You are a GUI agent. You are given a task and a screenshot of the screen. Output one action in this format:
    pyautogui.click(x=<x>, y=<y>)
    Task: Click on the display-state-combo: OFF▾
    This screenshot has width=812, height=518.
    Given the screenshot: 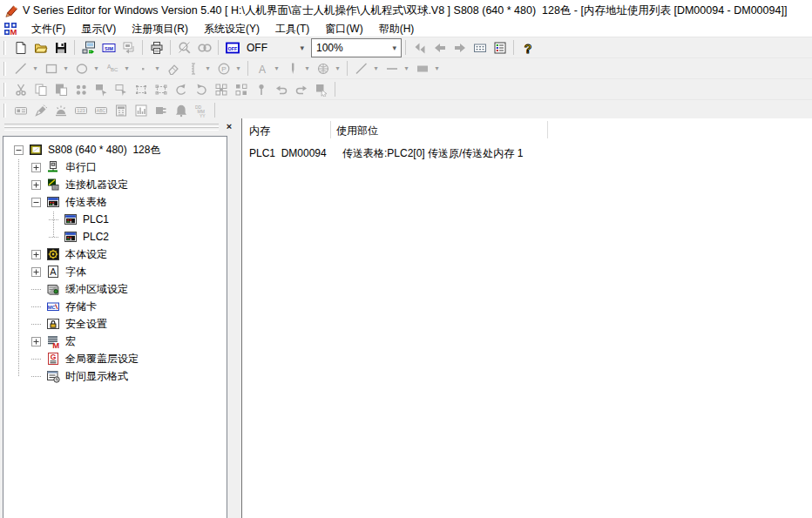 What is the action you would take?
    pyautogui.click(x=275, y=48)
    